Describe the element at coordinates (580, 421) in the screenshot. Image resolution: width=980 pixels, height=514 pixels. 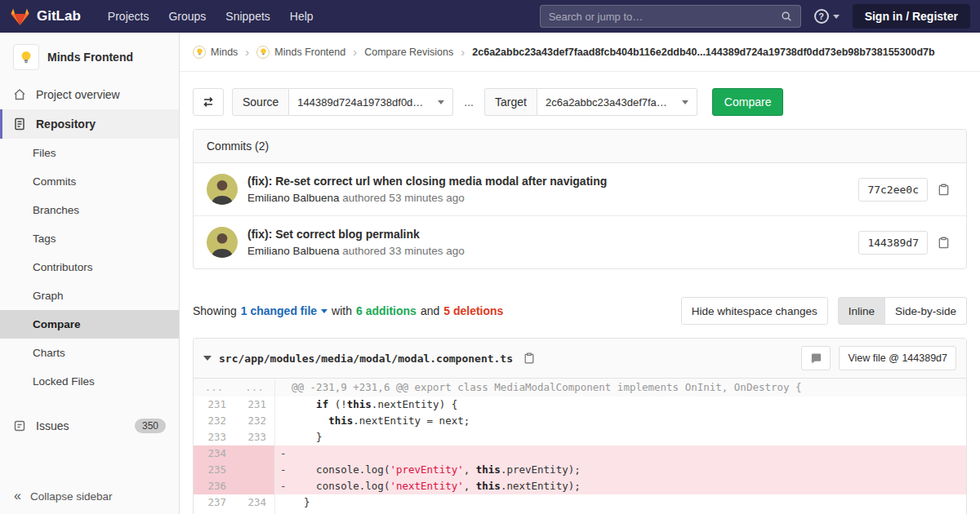
I see `diff-line: 232232 this.nextEntity = next;` at that location.